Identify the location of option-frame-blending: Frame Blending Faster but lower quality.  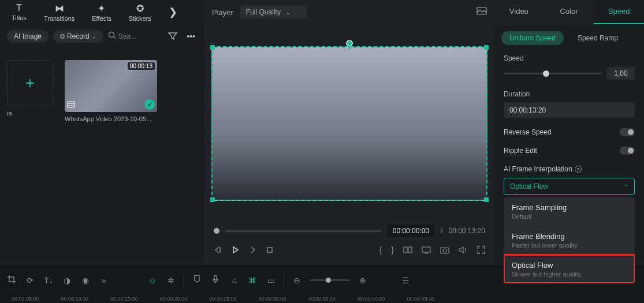
(569, 240).